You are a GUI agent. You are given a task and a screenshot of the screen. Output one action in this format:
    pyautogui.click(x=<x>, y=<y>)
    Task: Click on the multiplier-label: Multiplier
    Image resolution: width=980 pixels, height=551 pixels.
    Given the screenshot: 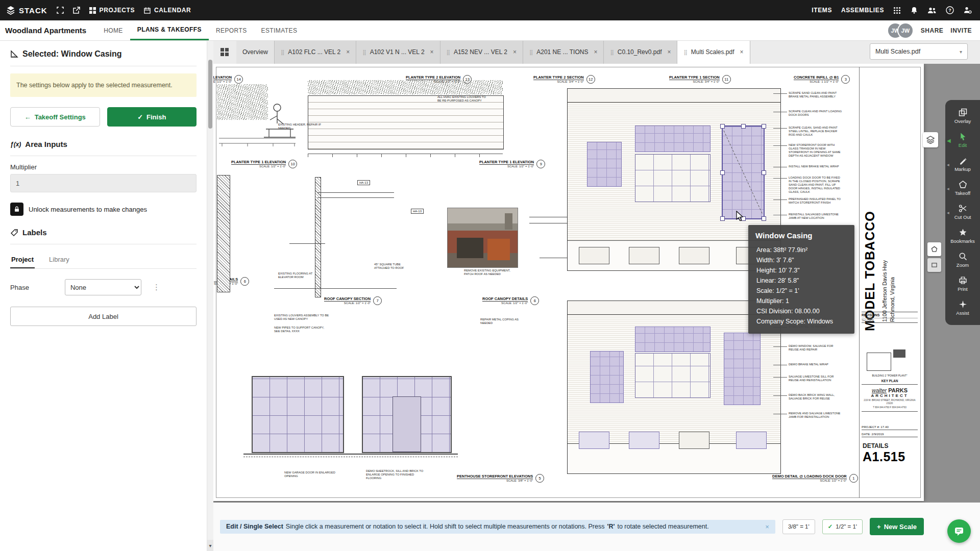 What is the action you would take?
    pyautogui.click(x=103, y=167)
    